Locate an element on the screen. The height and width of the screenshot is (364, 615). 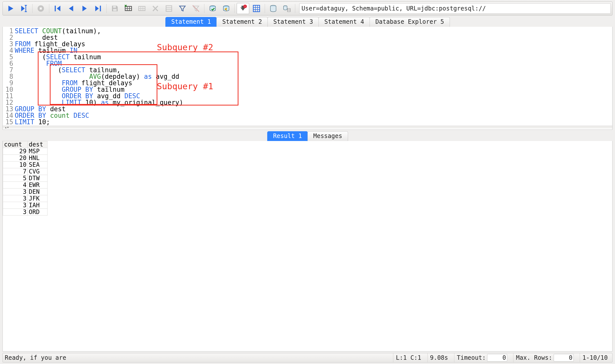
line-number: 15 is located at coordinates (9, 122).